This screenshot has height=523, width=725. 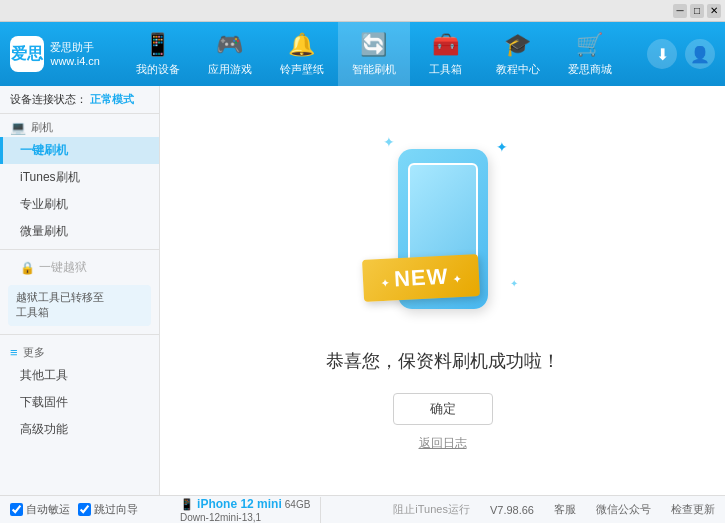 What do you see at coordinates (680, 11) in the screenshot?
I see `minimize-button: ─` at bounding box center [680, 11].